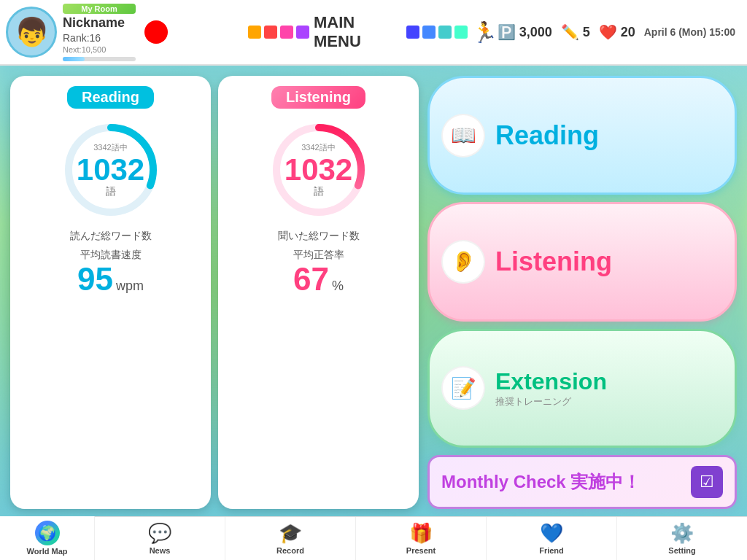  Describe the element at coordinates (319, 255) in the screenshot. I see `listening-sub-label: 平均正答率` at that location.